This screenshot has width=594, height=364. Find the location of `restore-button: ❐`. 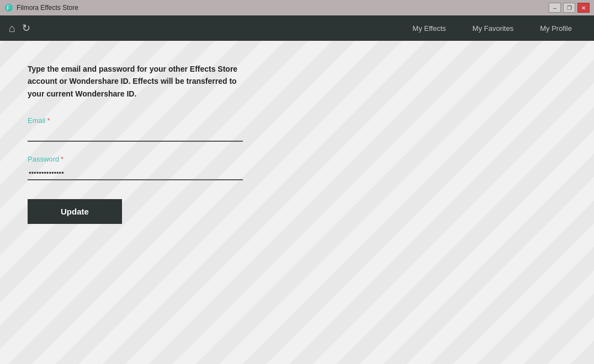

restore-button: ❐ is located at coordinates (569, 8).